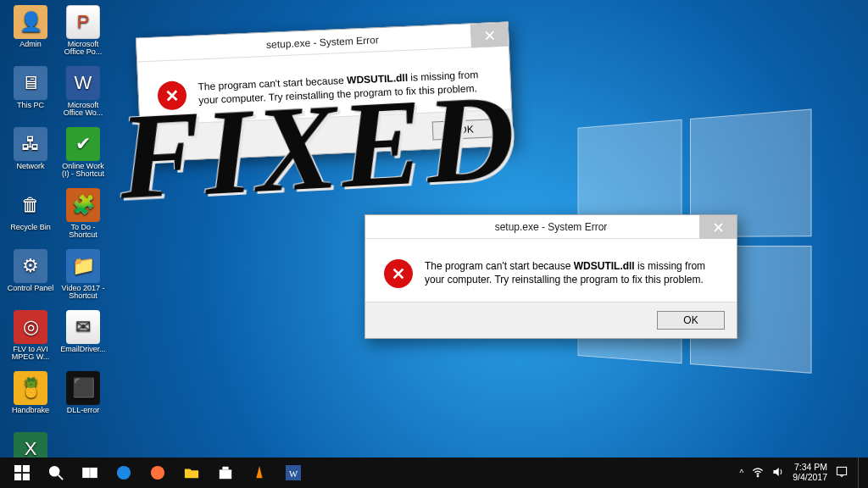  What do you see at coordinates (225, 473) in the screenshot?
I see `taskbar-app-store` at bounding box center [225, 473].